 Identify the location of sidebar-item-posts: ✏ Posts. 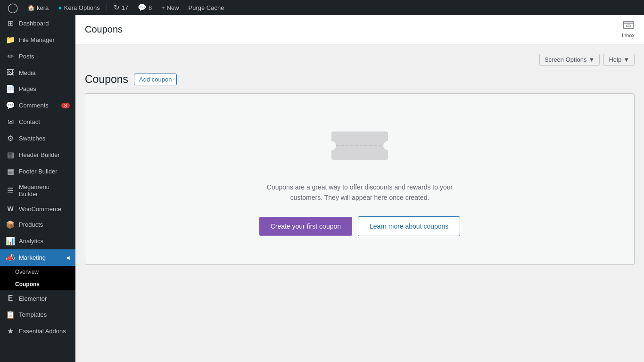
(38, 57).